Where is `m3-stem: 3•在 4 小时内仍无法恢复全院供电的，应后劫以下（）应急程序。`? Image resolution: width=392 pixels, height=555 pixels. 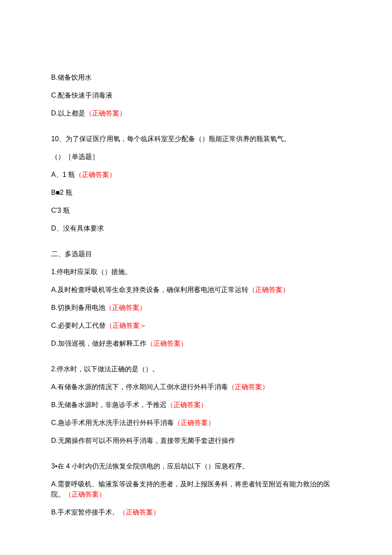 m3-stem: 3•在 4 小时内仍无法恢复全院供电的，应后劫以下（）应急程序。 is located at coordinates (196, 466).